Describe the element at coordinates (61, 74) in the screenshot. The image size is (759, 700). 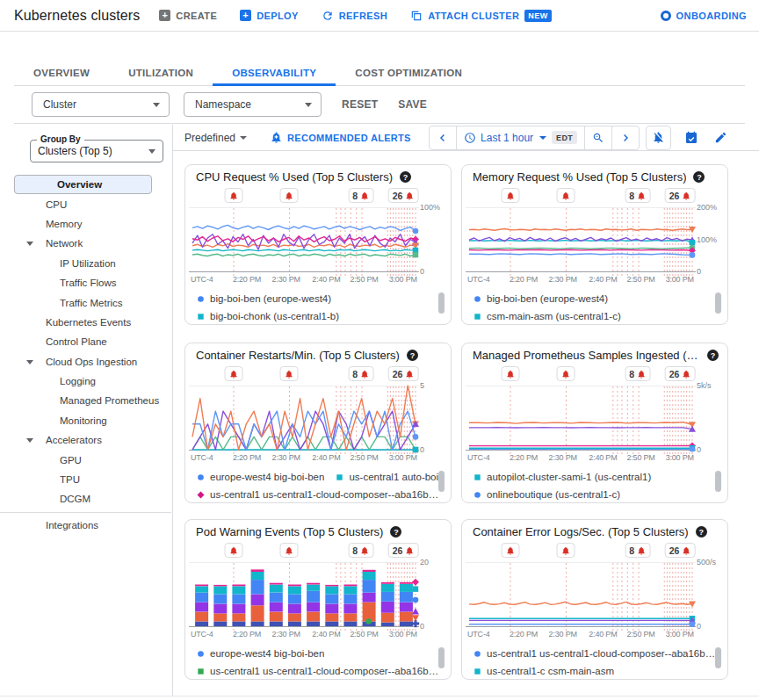
I see `tab-overview: OVERVIEW` at that location.